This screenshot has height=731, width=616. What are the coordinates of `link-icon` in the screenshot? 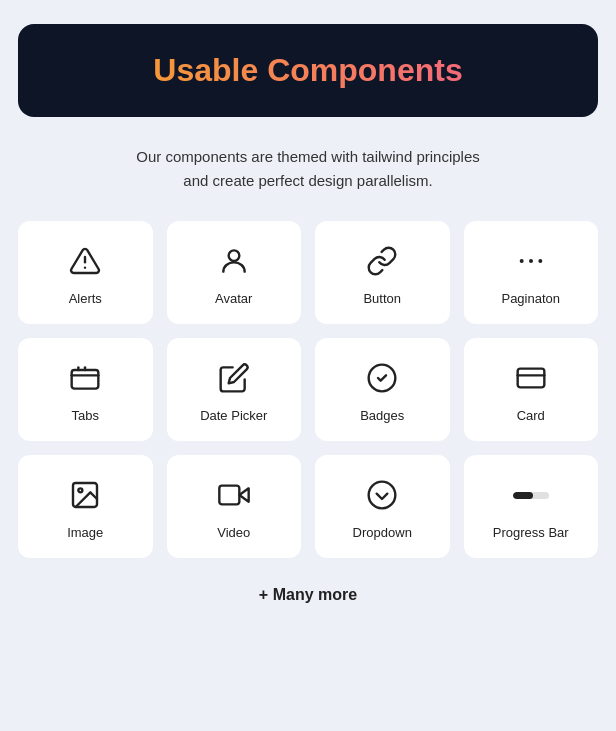 It's located at (382, 261).